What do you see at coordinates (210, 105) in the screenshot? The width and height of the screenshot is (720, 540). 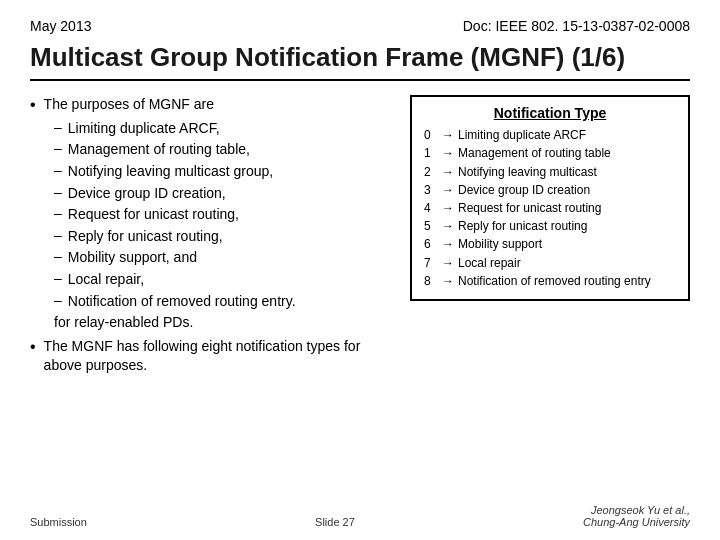 I see `bullet-1: • The purposes of MGNF are` at bounding box center [210, 105].